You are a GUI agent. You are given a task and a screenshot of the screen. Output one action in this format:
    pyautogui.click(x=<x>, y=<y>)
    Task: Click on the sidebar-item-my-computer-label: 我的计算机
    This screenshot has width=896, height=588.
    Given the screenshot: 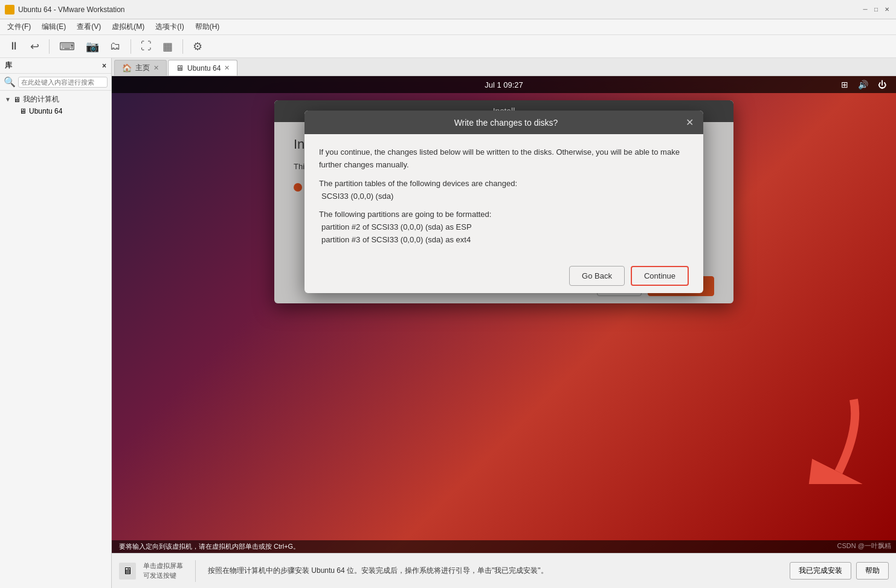 What is the action you would take?
    pyautogui.click(x=41, y=99)
    